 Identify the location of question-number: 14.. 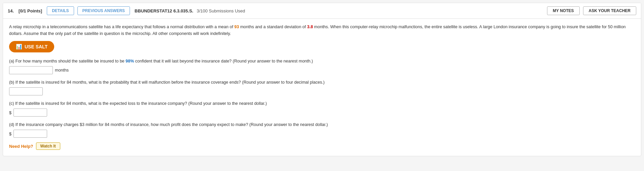
(11, 11).